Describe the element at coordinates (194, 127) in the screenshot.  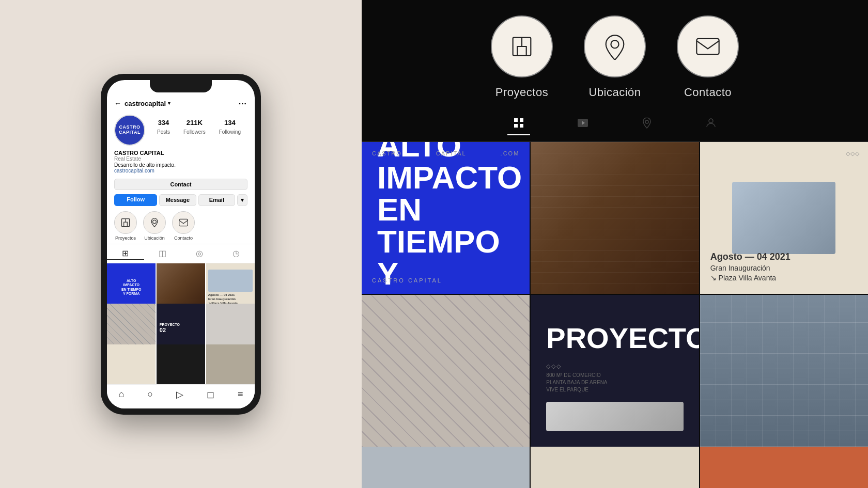
I see `ig-stat-followers: 211K Followers` at that location.